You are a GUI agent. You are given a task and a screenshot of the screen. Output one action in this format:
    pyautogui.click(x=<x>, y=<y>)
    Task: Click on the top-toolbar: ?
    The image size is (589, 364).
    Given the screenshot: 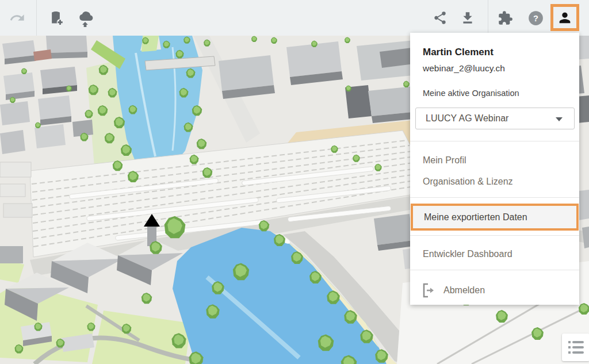 What is the action you would take?
    pyautogui.click(x=294, y=18)
    